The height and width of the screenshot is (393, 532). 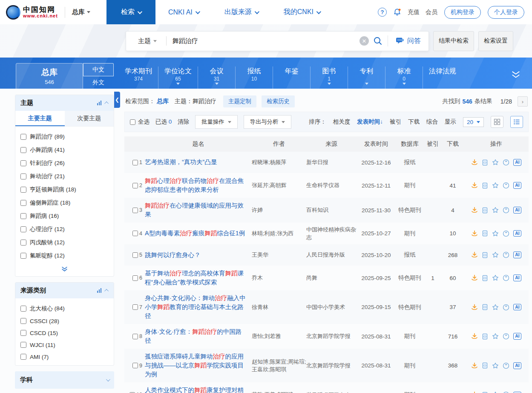 I want to click on result-source-link: 中国中小学美术, so click(x=331, y=307).